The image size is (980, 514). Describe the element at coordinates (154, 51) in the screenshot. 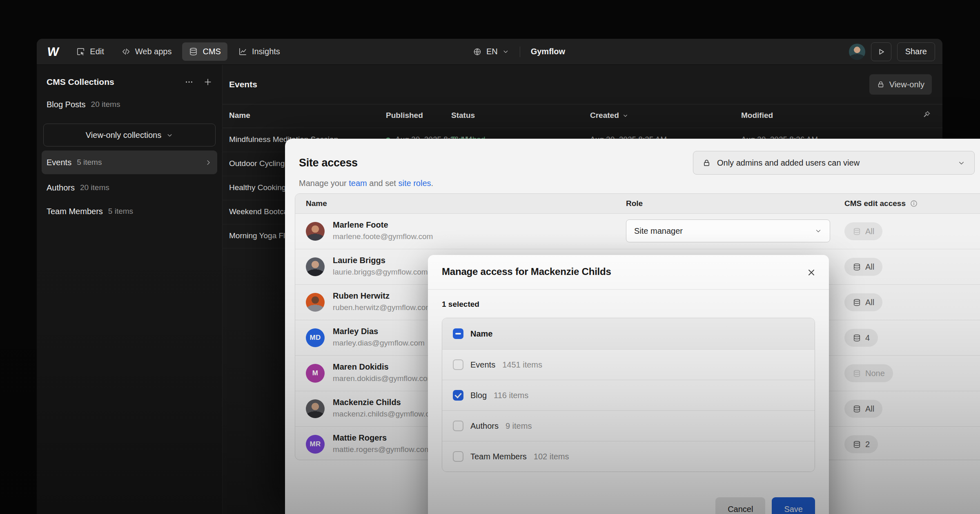

I see `tab-web-apps-label: Web apps` at that location.